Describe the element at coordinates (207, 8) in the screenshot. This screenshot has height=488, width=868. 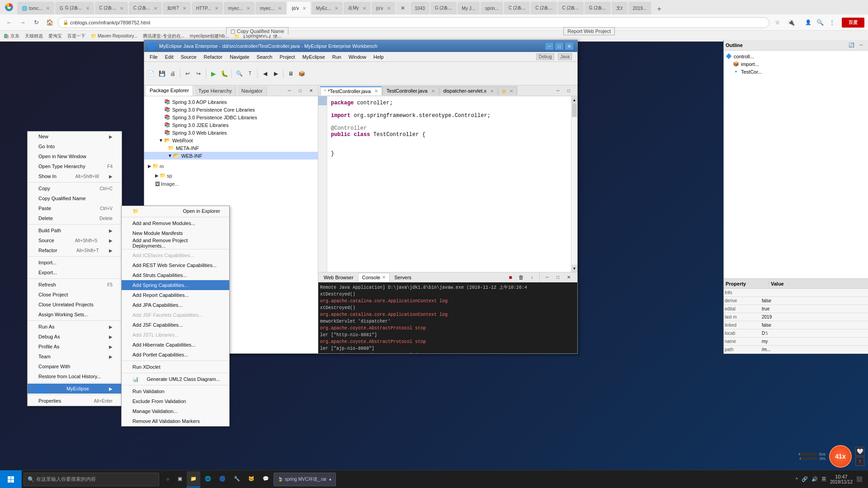
I see `browser-tab-http: HTTP... ✕` at that location.